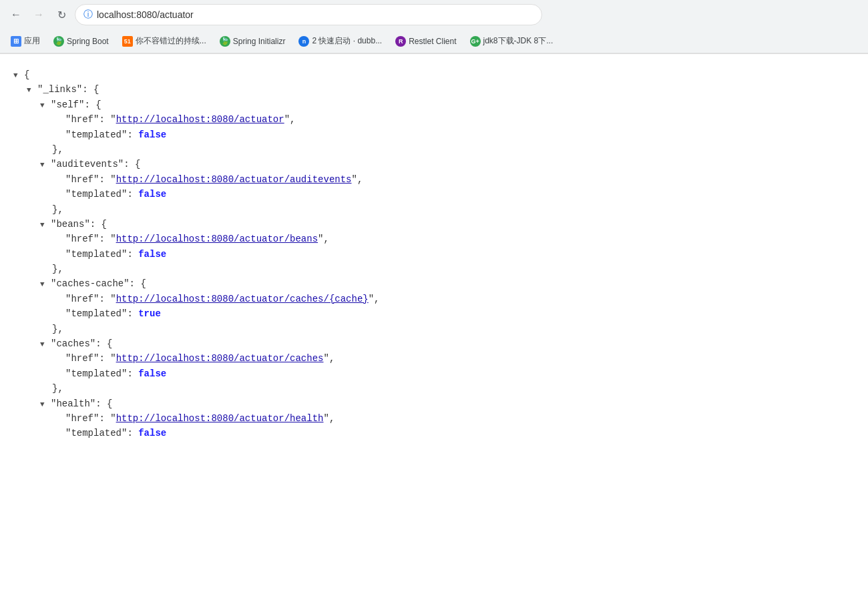 The image size is (868, 598). Describe the element at coordinates (433, 41) in the screenshot. I see `bookmark-restlet-label: Restlet Client` at that location.